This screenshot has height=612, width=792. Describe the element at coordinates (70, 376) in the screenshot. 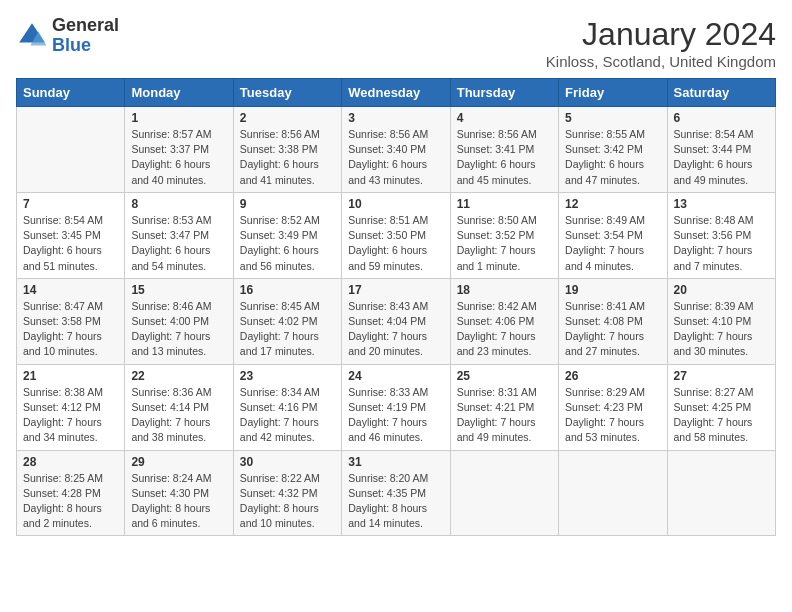

I see `day-number: 21` at that location.